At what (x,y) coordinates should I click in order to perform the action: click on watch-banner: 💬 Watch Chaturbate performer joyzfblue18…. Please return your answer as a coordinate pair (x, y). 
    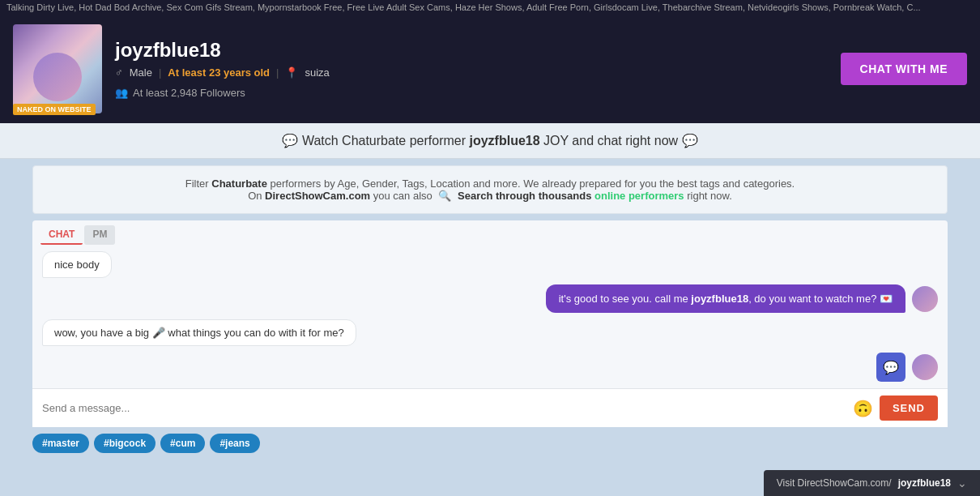
    Looking at the image, I should click on (490, 141).